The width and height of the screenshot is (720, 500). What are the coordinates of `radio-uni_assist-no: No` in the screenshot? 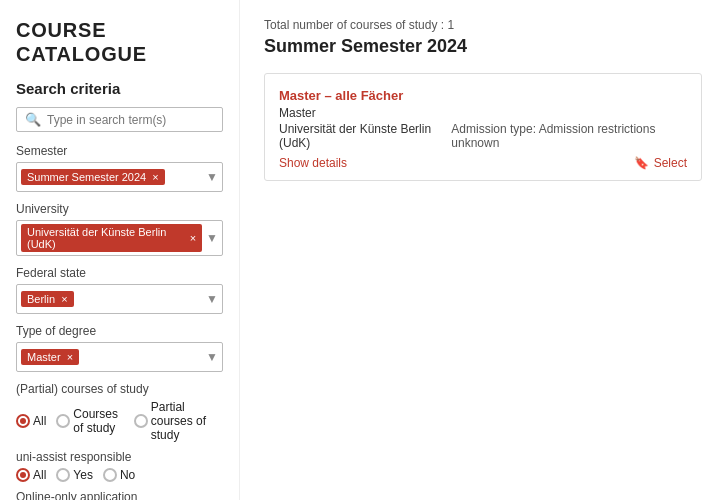 It's located at (119, 475).